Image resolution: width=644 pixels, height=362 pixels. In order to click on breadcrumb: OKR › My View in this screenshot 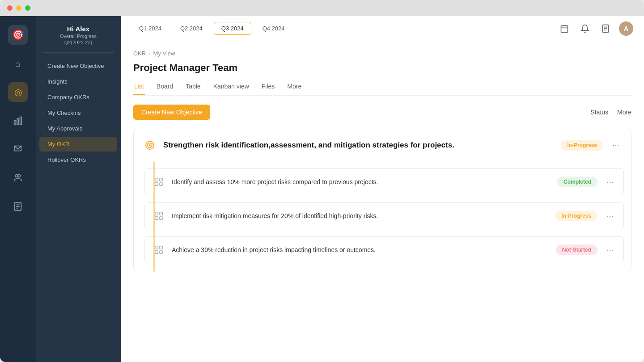, I will do `click(382, 54)`.